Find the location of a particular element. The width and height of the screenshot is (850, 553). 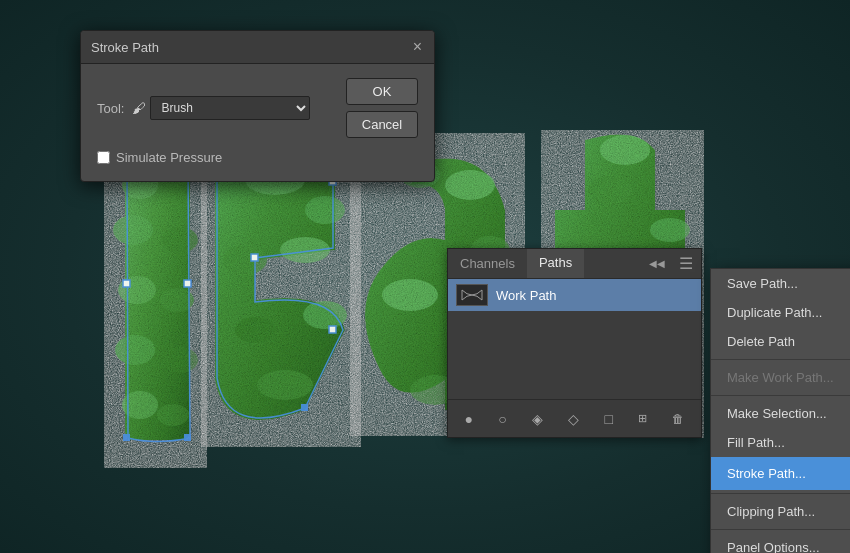

stroke-path-btn: ○ is located at coordinates (502, 419).